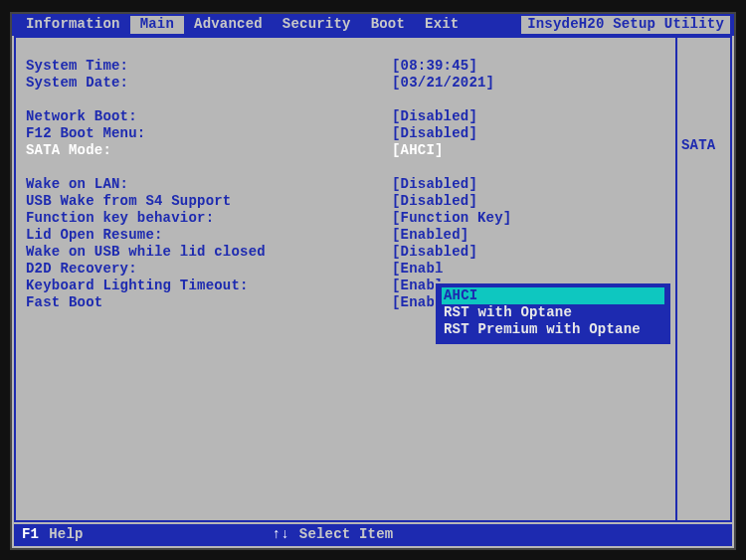  What do you see at coordinates (373, 535) in the screenshot?
I see `footer-bar: F1 Help ↑↓ Select Item` at bounding box center [373, 535].